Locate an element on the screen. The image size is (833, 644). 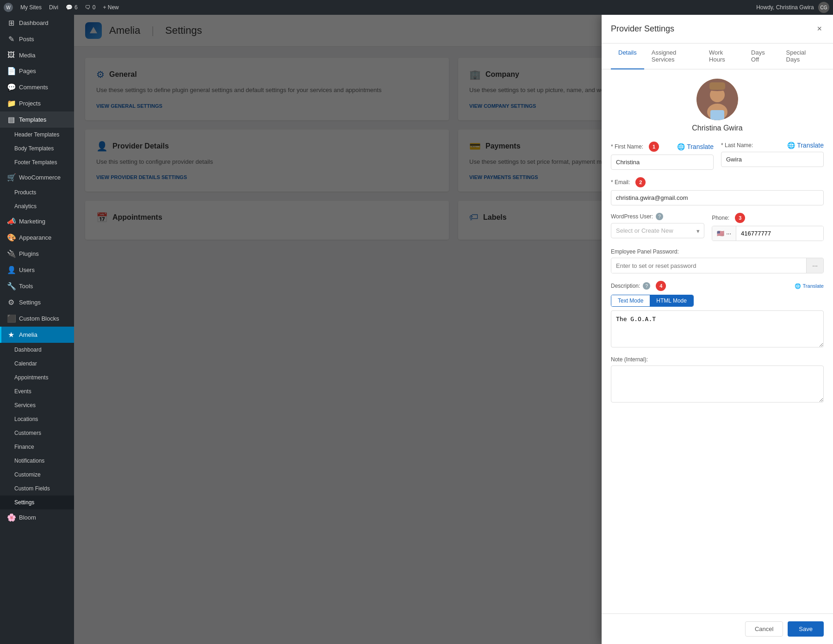
sidebar-label-amelia-customers: Customers is located at coordinates (28, 433).